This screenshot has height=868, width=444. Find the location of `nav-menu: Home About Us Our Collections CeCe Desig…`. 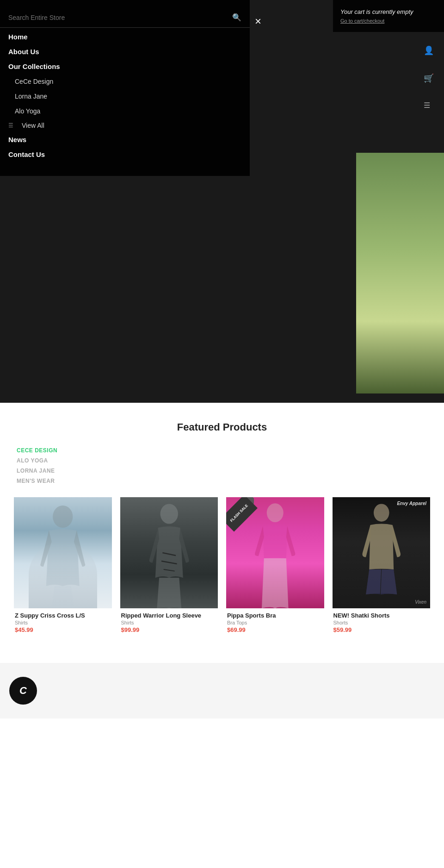

nav-menu: Home About Us Our Collections CeCe Desig… is located at coordinates (125, 96).